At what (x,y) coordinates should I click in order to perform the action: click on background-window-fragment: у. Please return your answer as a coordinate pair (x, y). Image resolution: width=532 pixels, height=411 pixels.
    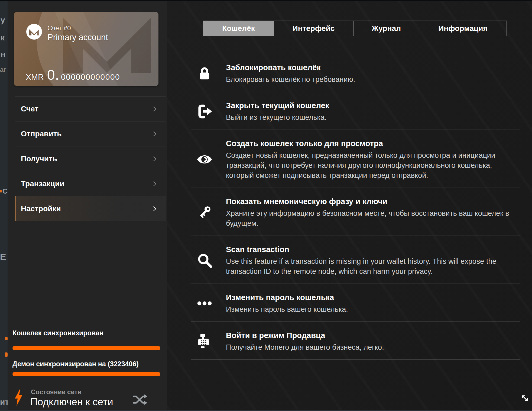
    Looking at the image, I should click on (3, 20).